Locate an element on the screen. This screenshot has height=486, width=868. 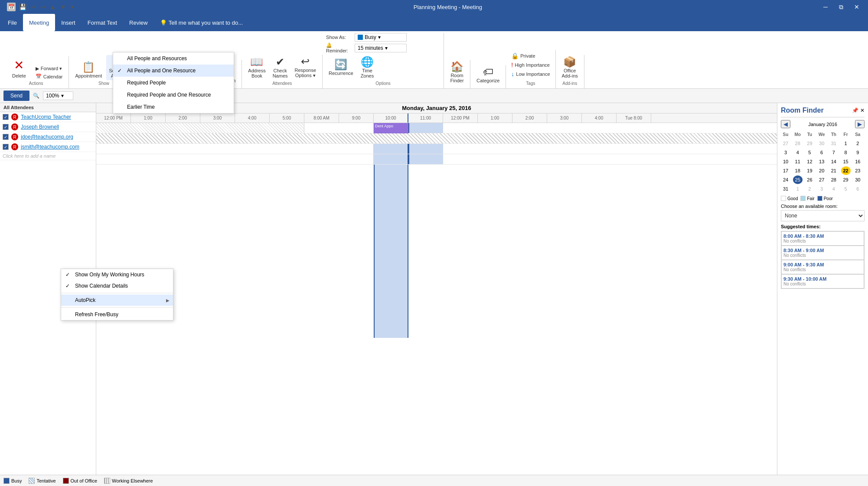
attendee-row: ✓ R Joseph Brownell is located at coordinates (48, 127).